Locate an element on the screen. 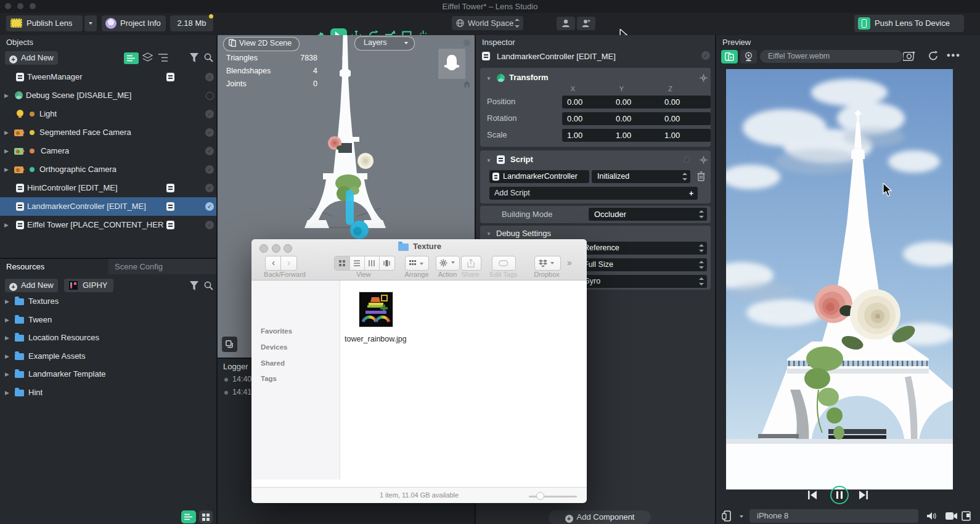 The image size is (980, 524). debug-gyro-dropdown: Gyro is located at coordinates (642, 281).